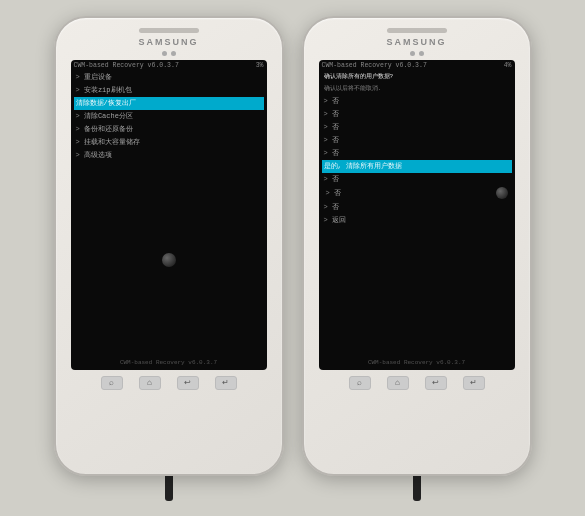 The height and width of the screenshot is (516, 585). I want to click on bottom-nav-right: ⌕ ⌂ ↩ ↵, so click(417, 383).